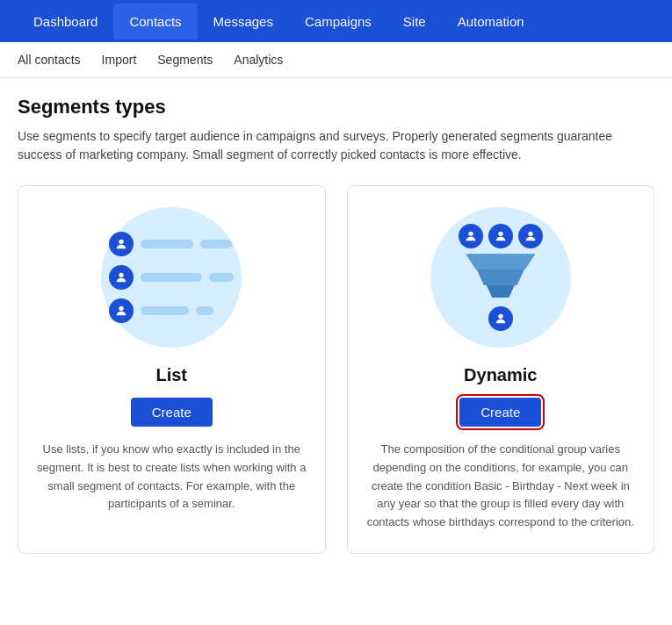 This screenshot has width=672, height=625. Describe the element at coordinates (501, 376) in the screenshot. I see `dynamic-card-title: Dynamic` at that location.